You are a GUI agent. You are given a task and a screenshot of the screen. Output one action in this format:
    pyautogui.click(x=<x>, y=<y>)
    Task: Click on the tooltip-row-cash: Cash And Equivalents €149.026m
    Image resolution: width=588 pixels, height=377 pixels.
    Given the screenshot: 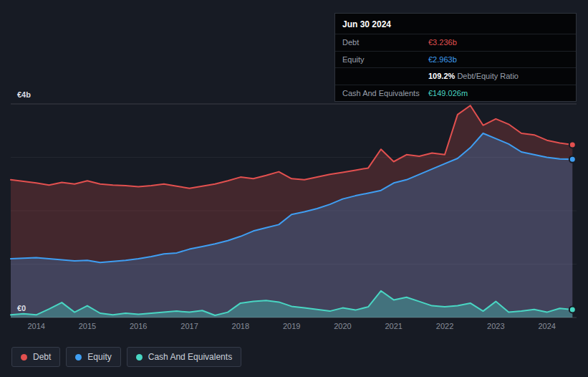 What is the action you would take?
    pyautogui.click(x=456, y=93)
    